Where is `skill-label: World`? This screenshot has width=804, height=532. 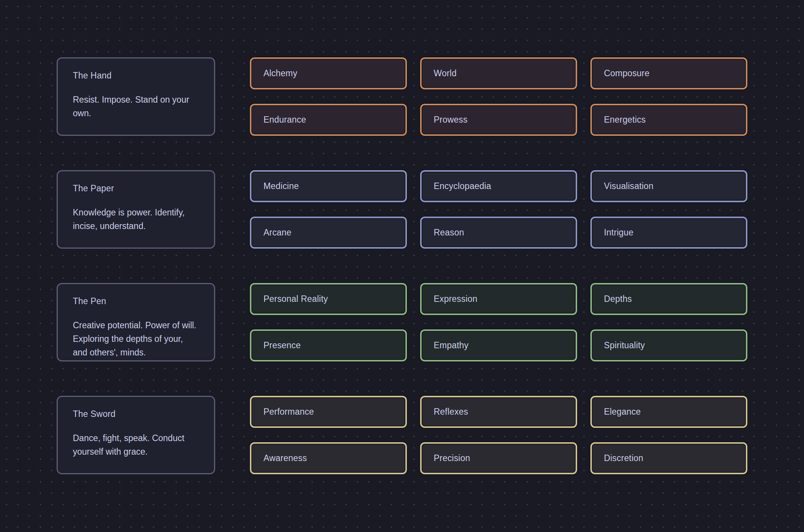 skill-label: World is located at coordinates (445, 73).